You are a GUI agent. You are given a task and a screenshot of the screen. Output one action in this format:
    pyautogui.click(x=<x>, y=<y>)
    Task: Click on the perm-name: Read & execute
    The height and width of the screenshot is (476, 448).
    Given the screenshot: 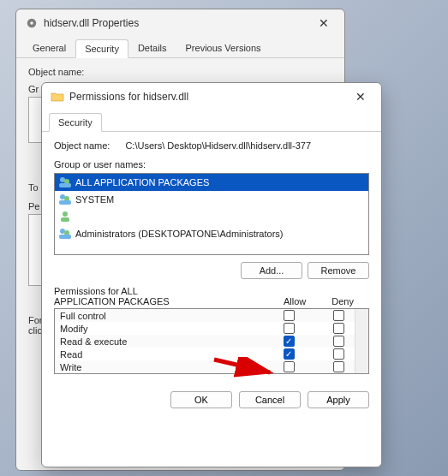 What is the action you would take?
    pyautogui.click(x=162, y=342)
    